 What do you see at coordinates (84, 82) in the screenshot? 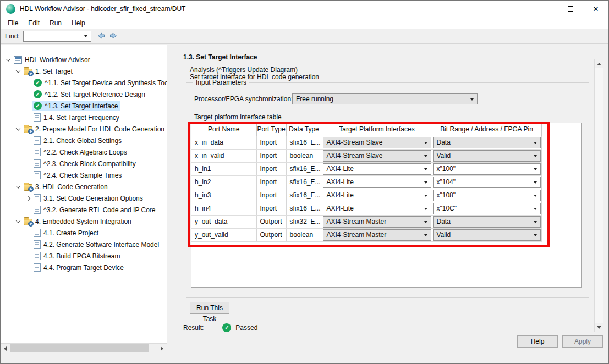
I see `tree-item: ✓^1.1. Set Target Device and Synthesis T…` at bounding box center [84, 82].